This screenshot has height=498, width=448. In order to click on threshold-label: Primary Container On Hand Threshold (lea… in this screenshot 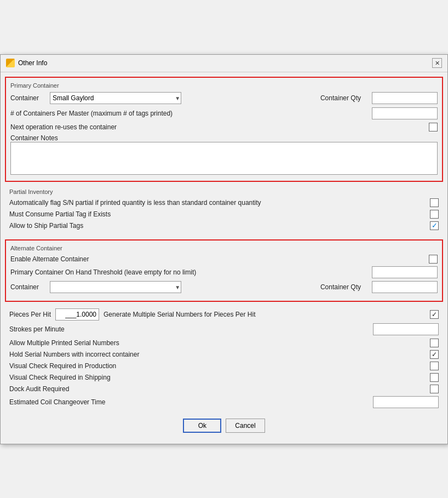, I will do `click(103, 272)`.